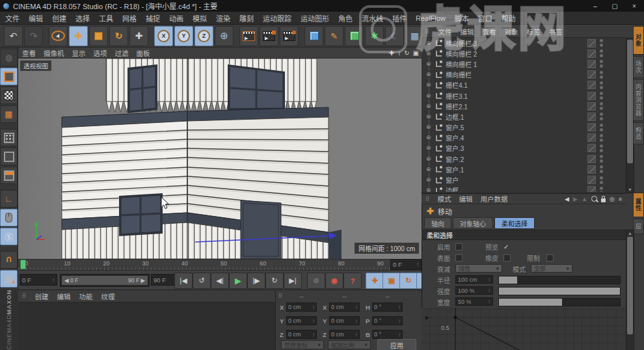  Describe the element at coordinates (9, 77) in the screenshot. I see `model-mode-button` at that location.